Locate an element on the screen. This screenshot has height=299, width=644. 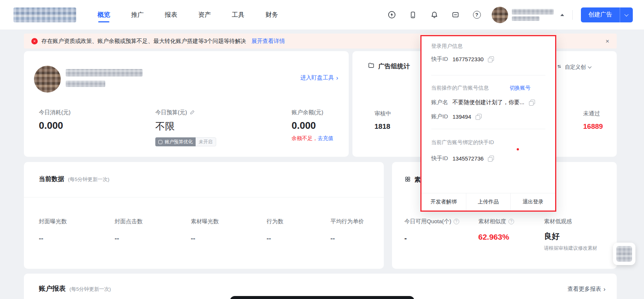
grid-icon is located at coordinates (408, 180).